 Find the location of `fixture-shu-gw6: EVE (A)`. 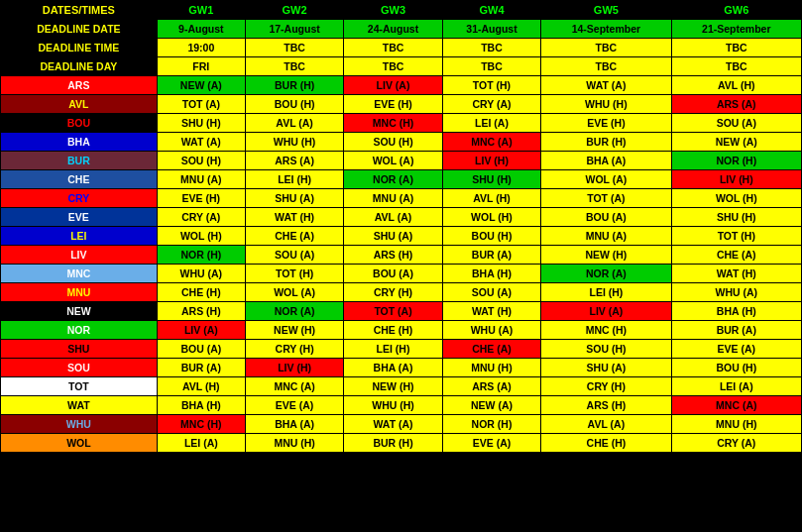

fixture-shu-gw6: EVE (A) is located at coordinates (736, 349).